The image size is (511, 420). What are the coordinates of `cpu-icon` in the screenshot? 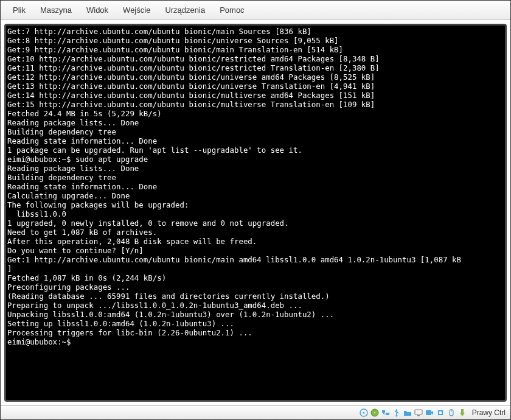 It's located at (440, 413).